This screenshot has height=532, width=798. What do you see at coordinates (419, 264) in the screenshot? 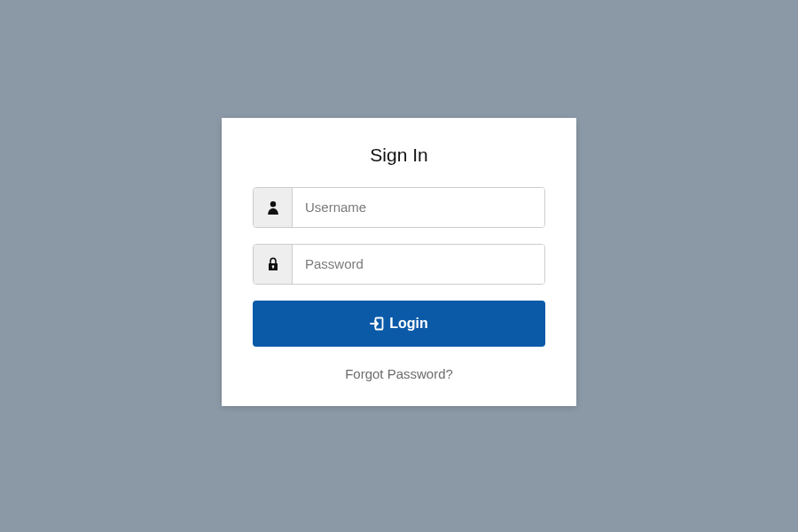
I see `password-input` at bounding box center [419, 264].